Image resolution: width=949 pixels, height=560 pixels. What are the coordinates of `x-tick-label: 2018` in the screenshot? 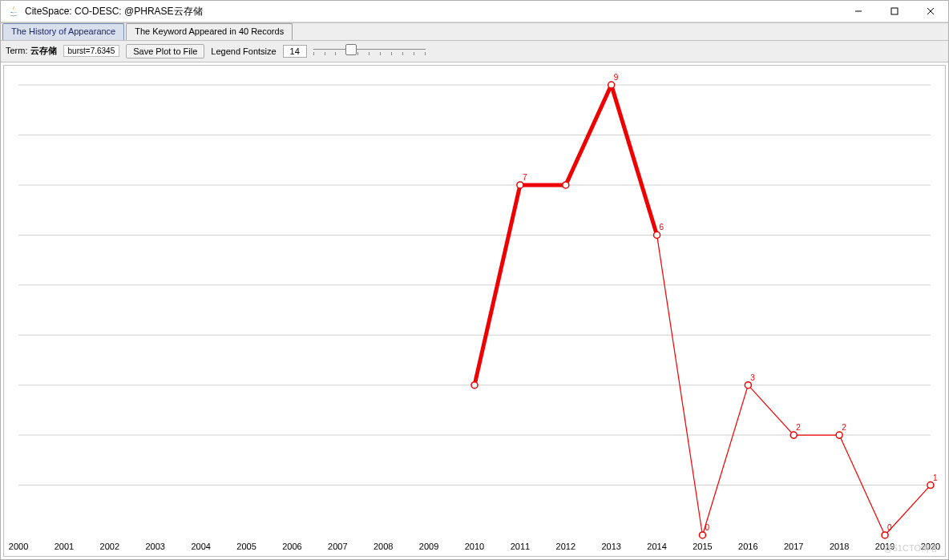 It's located at (840, 546).